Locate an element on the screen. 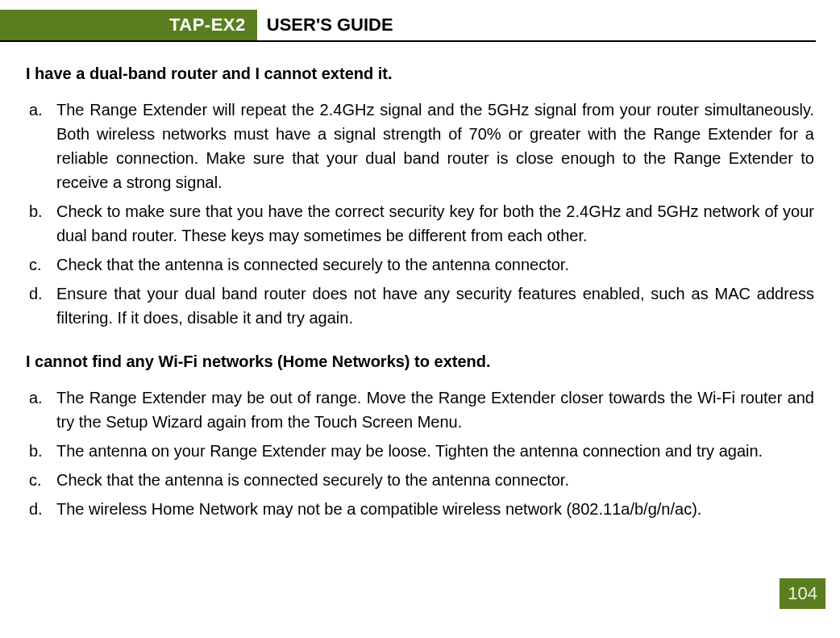 Image resolution: width=840 pixels, height=638 pixels. list-item: d. Ensure that your dual band router doe… is located at coordinates (435, 306).